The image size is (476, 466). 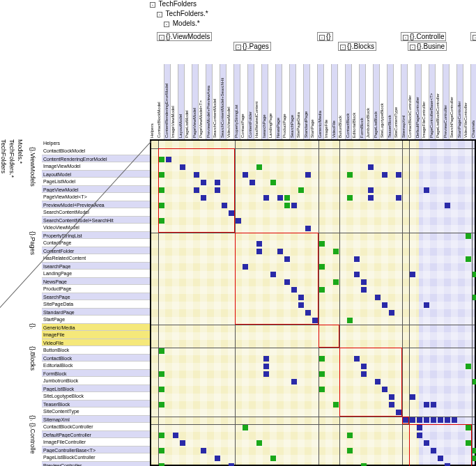 What do you see at coordinates (96, 373) in the screenshot?
I see `row-header: FormBlock` at bounding box center [96, 373].